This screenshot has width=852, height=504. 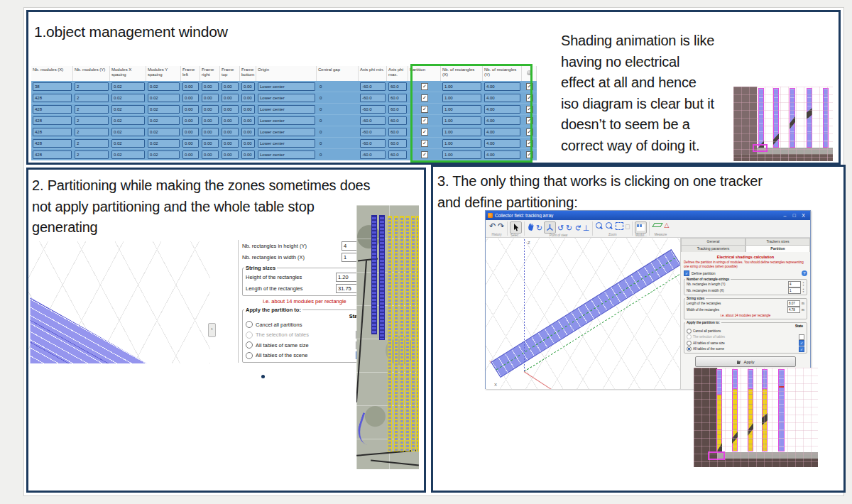 I want to click on tab-trackers-sizes: Trackers sizes, so click(x=778, y=241).